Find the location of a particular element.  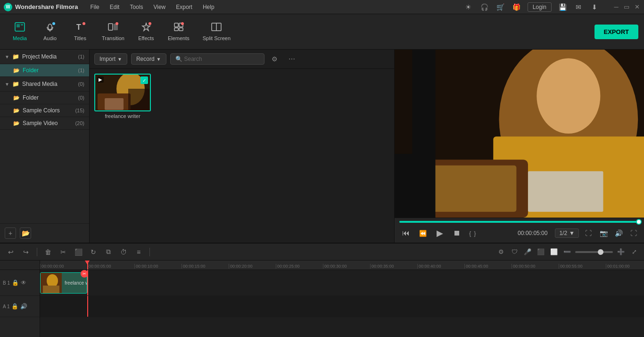

media-item-freelance: ▶ ✓ freelance writer is located at coordinates (123, 96).